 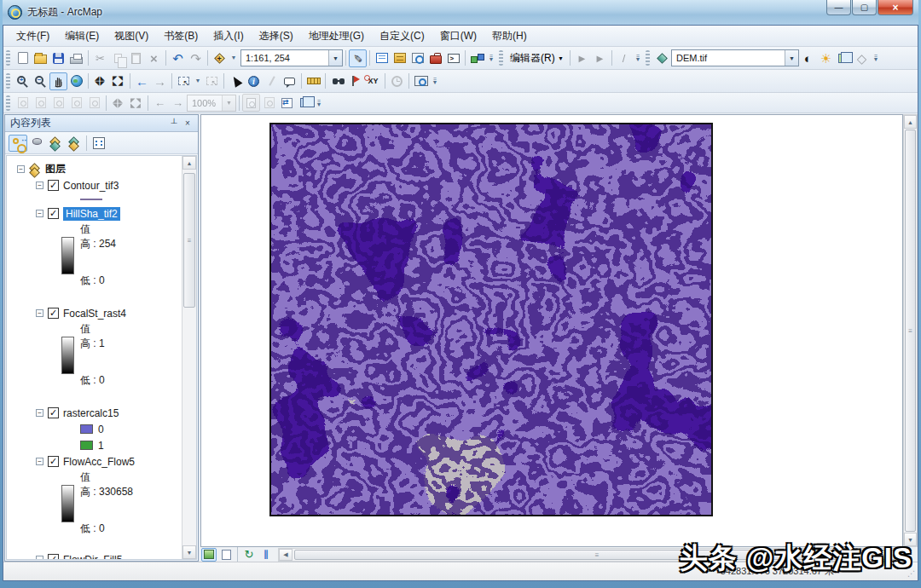 I want to click on select-elements-button, so click(x=235, y=82).